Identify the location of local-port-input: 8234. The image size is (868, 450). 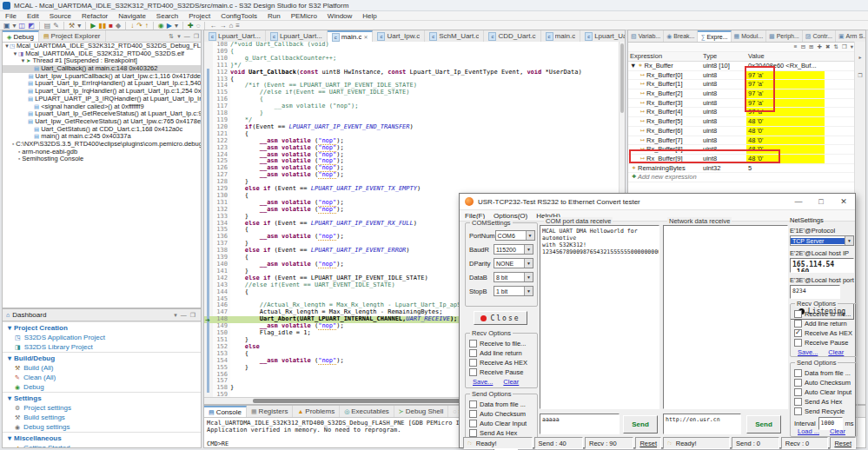
(815, 292).